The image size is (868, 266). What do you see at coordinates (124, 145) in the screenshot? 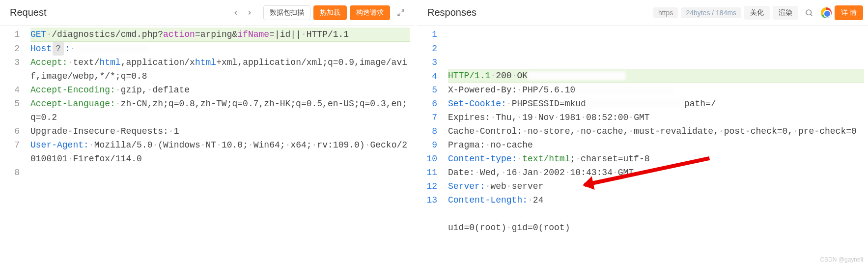
I see `code-token: Mozilla/5.0` at bounding box center [124, 145].